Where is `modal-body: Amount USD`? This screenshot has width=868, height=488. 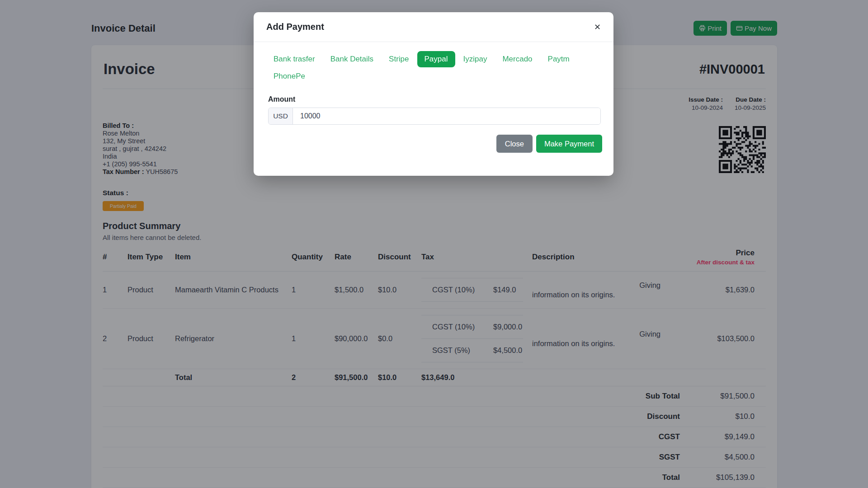 modal-body: Amount USD is located at coordinates (434, 105).